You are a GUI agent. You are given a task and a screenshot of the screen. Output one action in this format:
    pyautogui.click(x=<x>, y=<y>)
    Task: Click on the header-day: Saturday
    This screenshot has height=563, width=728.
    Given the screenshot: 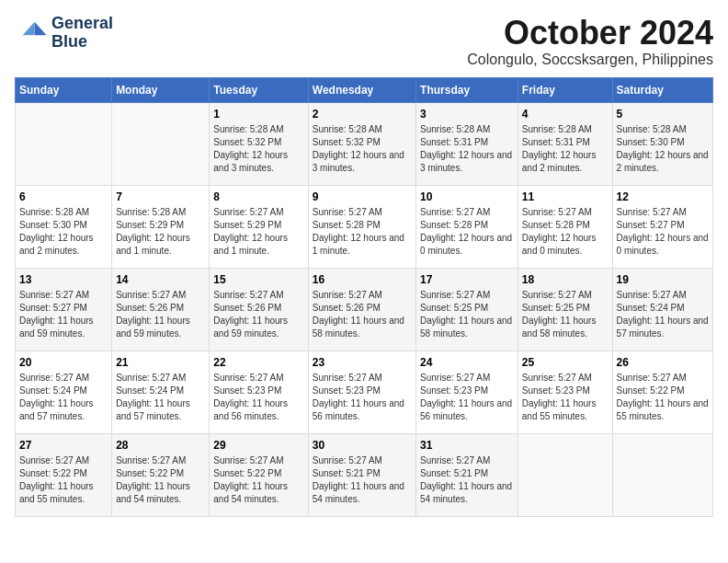 What is the action you would take?
    pyautogui.click(x=662, y=90)
    